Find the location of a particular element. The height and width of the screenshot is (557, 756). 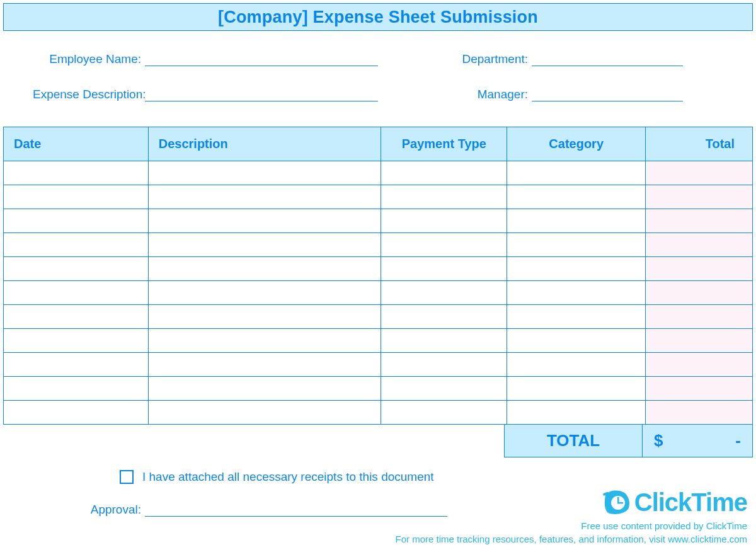

brand-block: ClickTime Free use content provided by C… is located at coordinates (571, 517).